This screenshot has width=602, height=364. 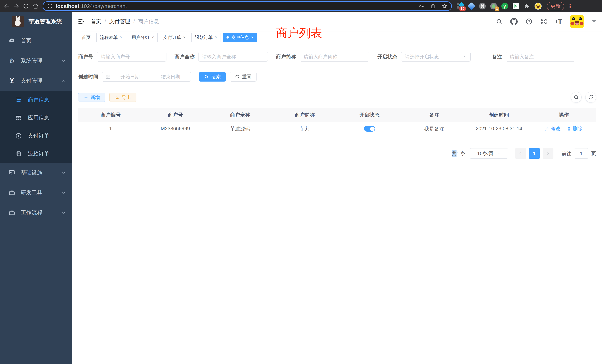 I want to click on tab-merchant-info: 商户信息×, so click(x=240, y=38).